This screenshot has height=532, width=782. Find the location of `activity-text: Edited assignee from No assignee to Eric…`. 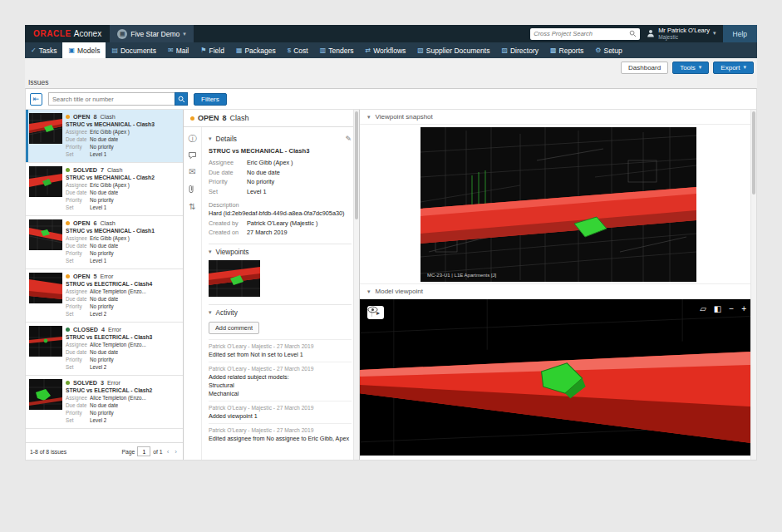

activity-text: Edited assignee from No assignee to Eric… is located at coordinates (280, 439).